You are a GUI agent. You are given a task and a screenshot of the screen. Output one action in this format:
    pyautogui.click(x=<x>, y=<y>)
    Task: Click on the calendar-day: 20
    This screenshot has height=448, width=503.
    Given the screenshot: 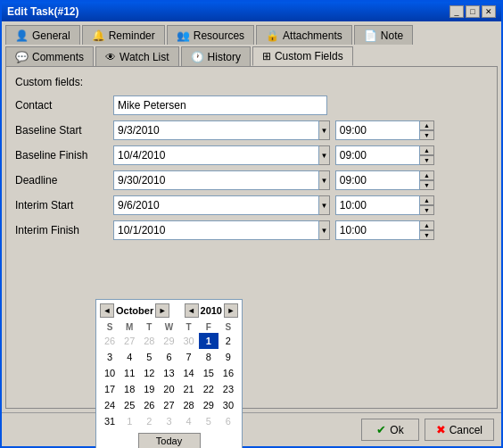 What is the action you would take?
    pyautogui.click(x=169, y=389)
    